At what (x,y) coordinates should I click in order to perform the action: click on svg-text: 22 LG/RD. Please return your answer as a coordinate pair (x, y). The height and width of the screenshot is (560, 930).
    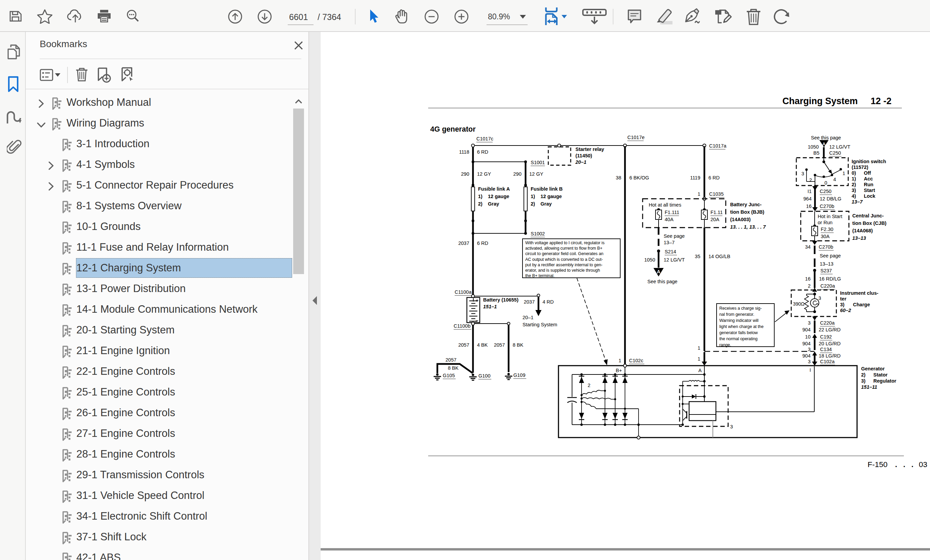
    Looking at the image, I should click on (830, 330).